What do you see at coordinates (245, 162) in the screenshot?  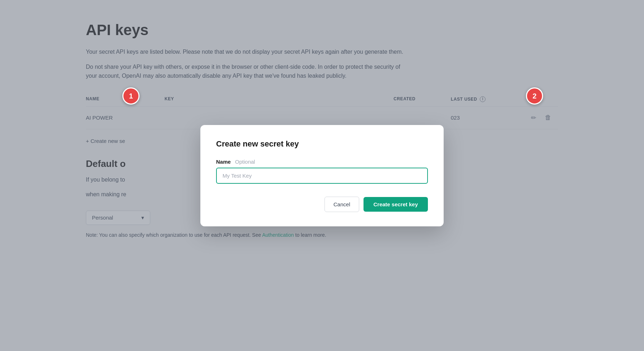 I see `field-optional: Optional` at bounding box center [245, 162].